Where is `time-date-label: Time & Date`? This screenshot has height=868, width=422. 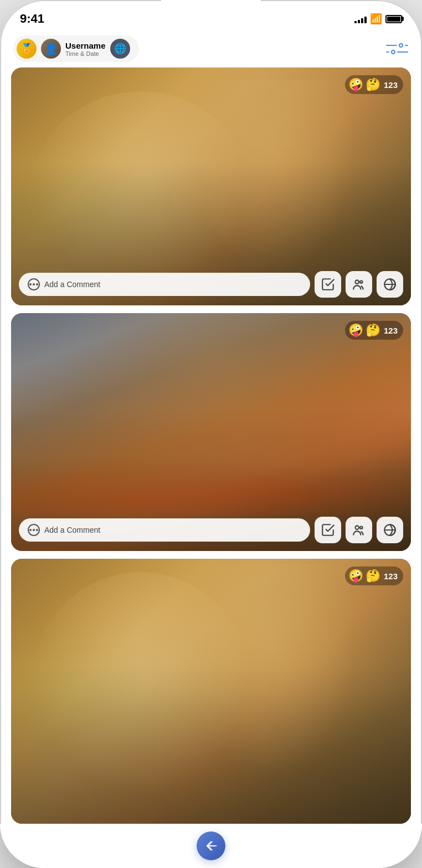
time-date-label: Time & Date is located at coordinates (85, 54).